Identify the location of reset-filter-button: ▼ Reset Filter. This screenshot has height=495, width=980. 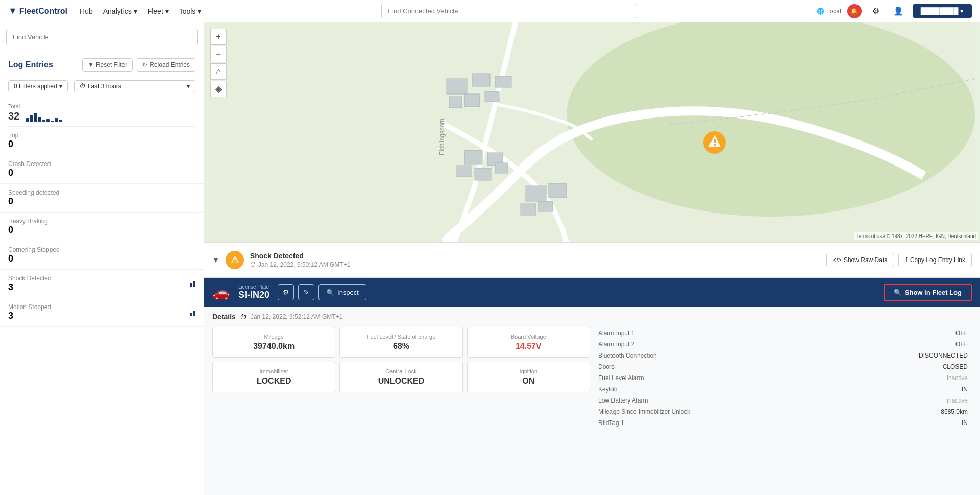
(107, 65).